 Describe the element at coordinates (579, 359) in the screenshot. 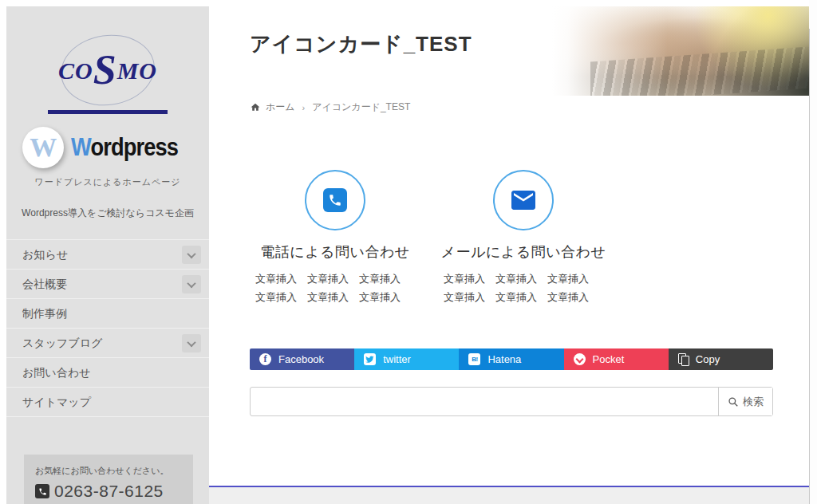

I see `pocket-icon` at that location.